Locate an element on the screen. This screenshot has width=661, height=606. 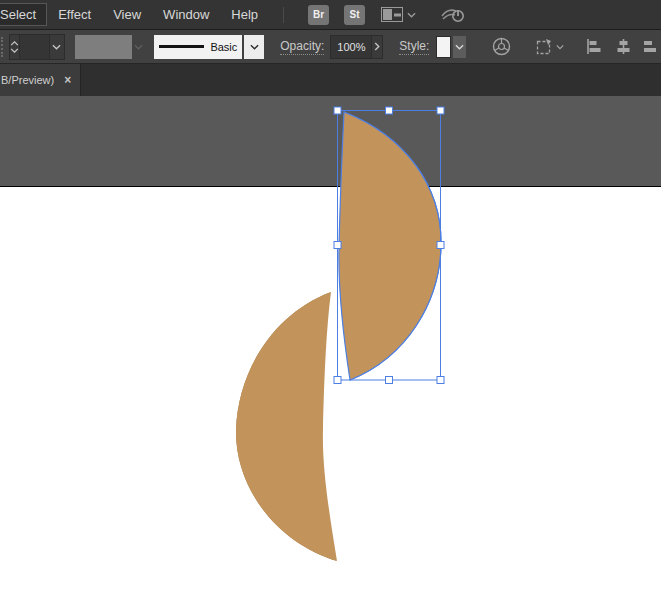
stroke-weight-stepper is located at coordinates (14, 47).